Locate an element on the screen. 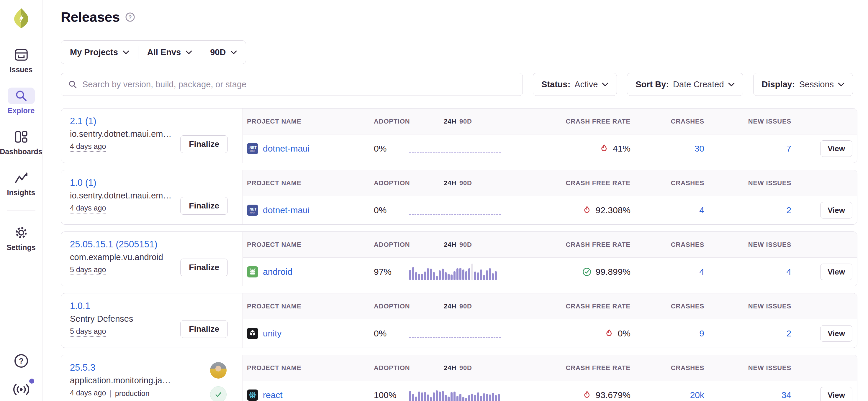 The image size is (868, 401). new-issues-link: 4 is located at coordinates (788, 272).